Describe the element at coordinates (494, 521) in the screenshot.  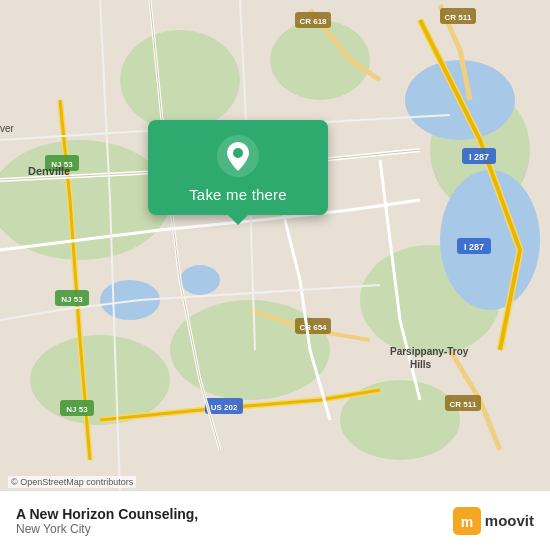
I see `moovit-logo: m moovit` at that location.